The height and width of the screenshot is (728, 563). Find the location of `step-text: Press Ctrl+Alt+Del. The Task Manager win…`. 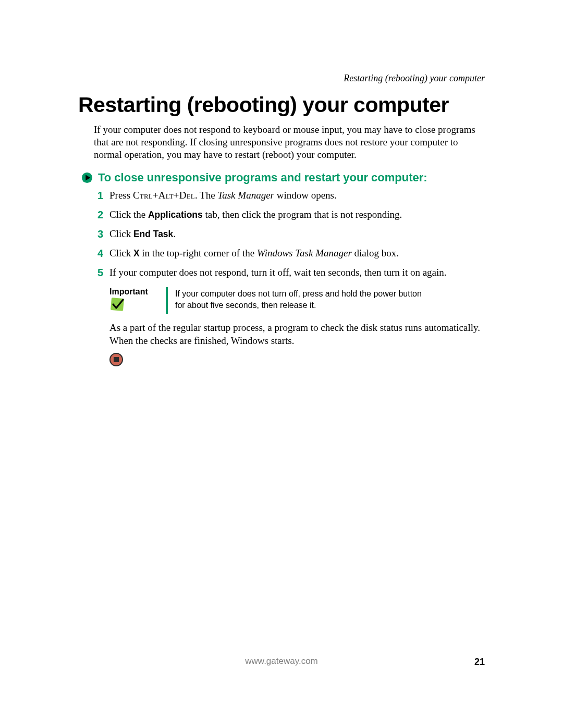

step-text: Press Ctrl+Alt+Del. The Task Manager win… is located at coordinates (297, 195).